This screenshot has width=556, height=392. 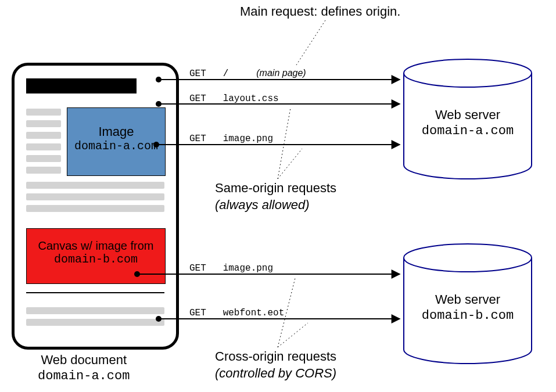 I want to click on server-domain-b: Web server domain-b.com, so click(x=468, y=304).